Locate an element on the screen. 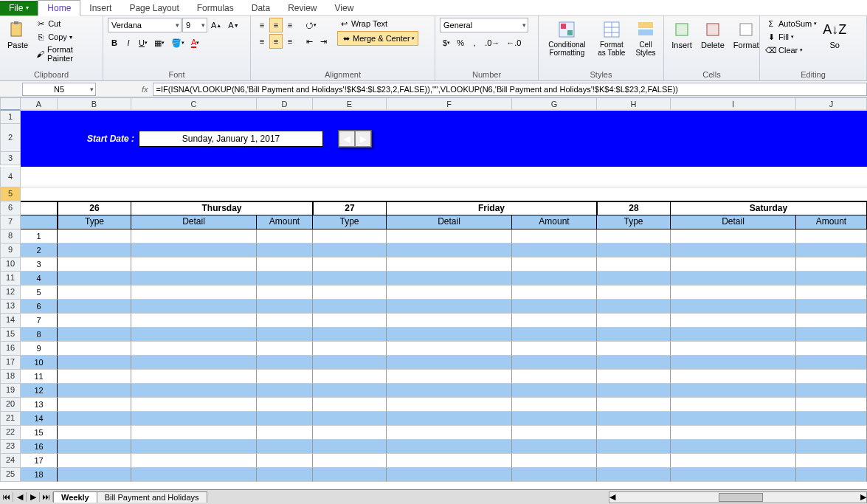  copy-button: ⎘Copy▾ is located at coordinates (66, 37).